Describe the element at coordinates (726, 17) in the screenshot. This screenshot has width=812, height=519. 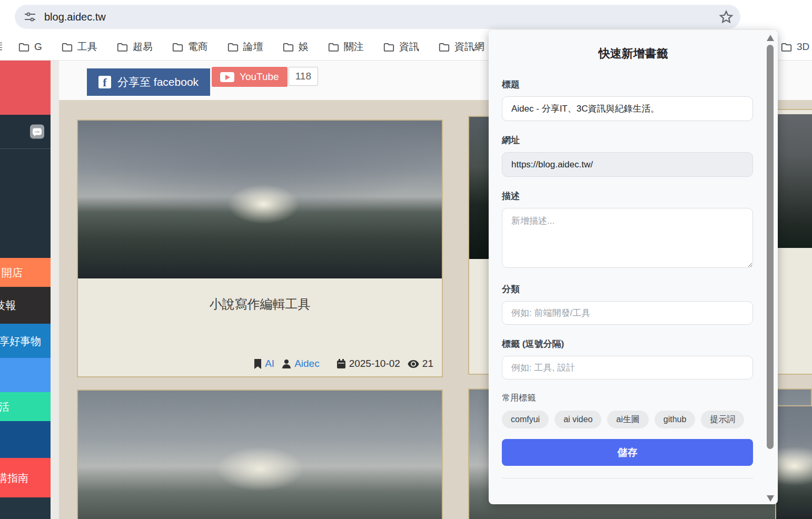
I see `bookmark-star-icon` at that location.